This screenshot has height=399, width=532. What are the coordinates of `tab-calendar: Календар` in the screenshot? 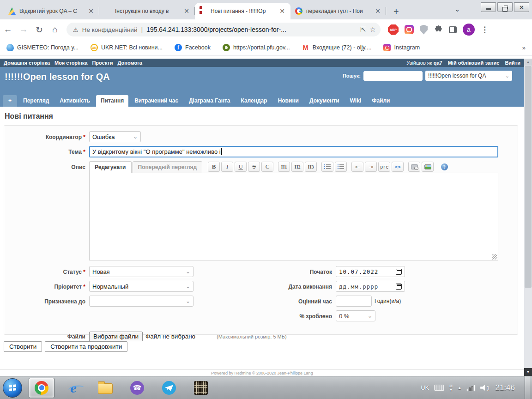 It's located at (254, 101).